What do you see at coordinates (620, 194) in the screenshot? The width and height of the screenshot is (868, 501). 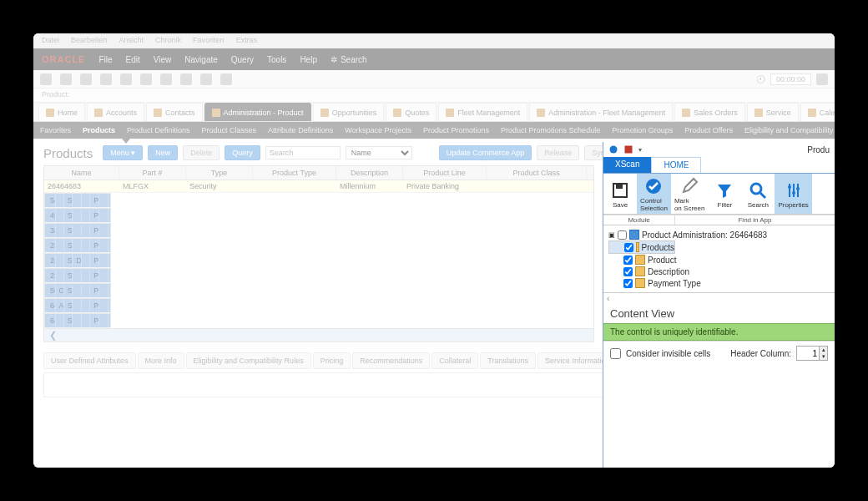 I see `ribbon-save: Save` at bounding box center [620, 194].